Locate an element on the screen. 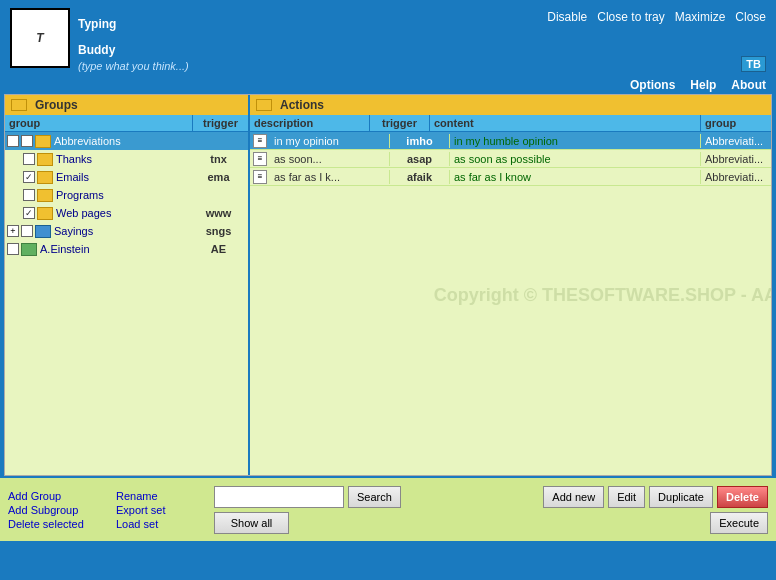 The height and width of the screenshot is (580, 776). actions-title: Actions is located at coordinates (302, 105).